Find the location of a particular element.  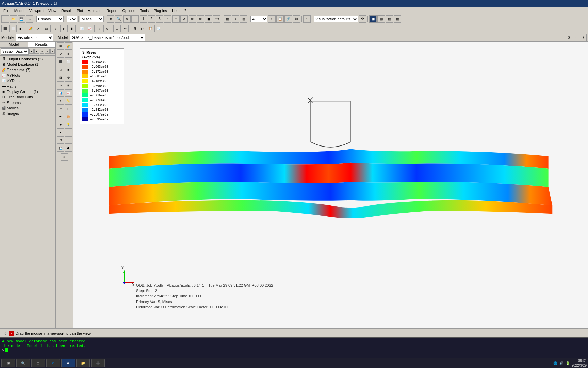

zoom3-btn: ⊕ is located at coordinates (200, 19).